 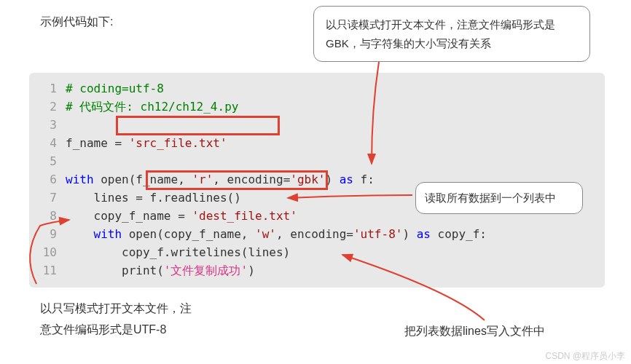 What do you see at coordinates (77, 22) in the screenshot?
I see `page-title: 示例代码如下:` at bounding box center [77, 22].